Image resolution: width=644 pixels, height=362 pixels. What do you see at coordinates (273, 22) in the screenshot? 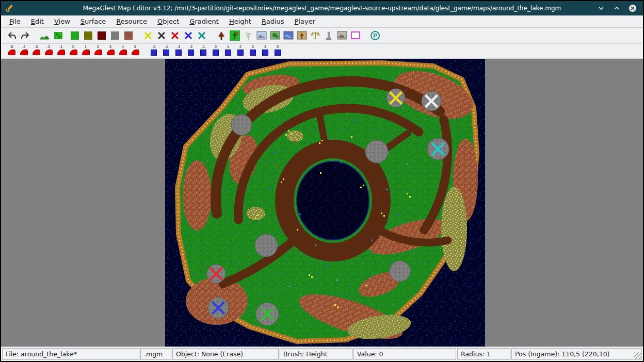
I see `menu-radius: Radius` at bounding box center [273, 22].